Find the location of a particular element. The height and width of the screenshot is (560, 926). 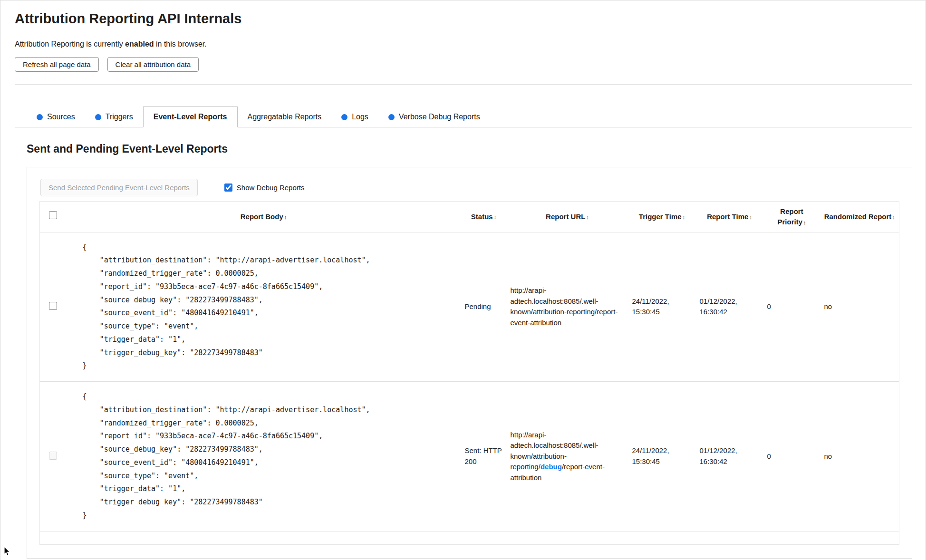

report-status: Sent: HTTP 200 is located at coordinates (484, 456).